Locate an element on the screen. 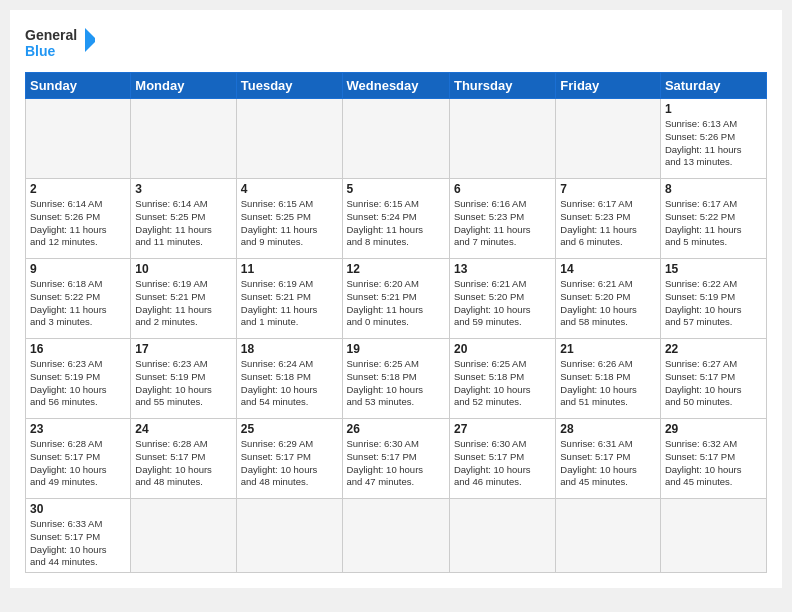 The height and width of the screenshot is (612, 792). day-number: 7 is located at coordinates (608, 189).